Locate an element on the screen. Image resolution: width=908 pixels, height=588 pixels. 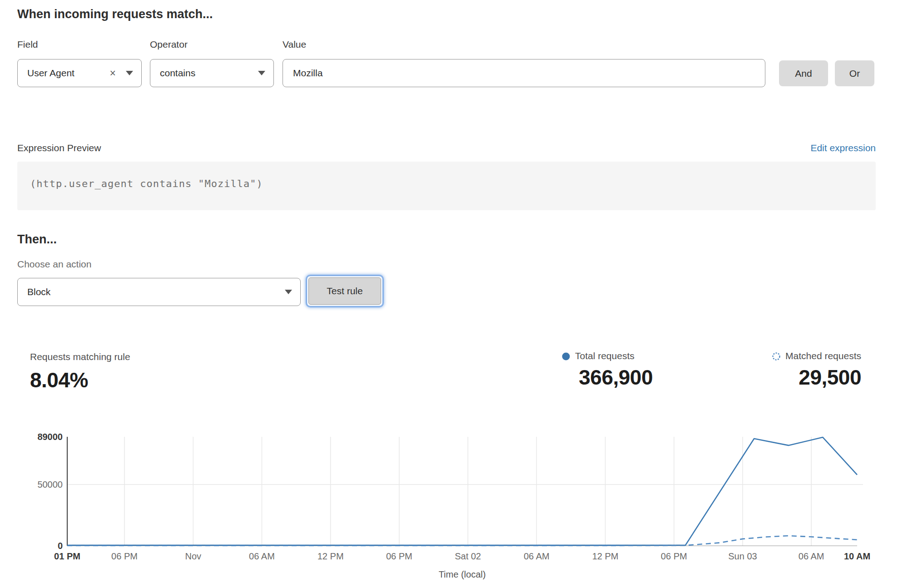
clear-icon: × is located at coordinates (113, 74).